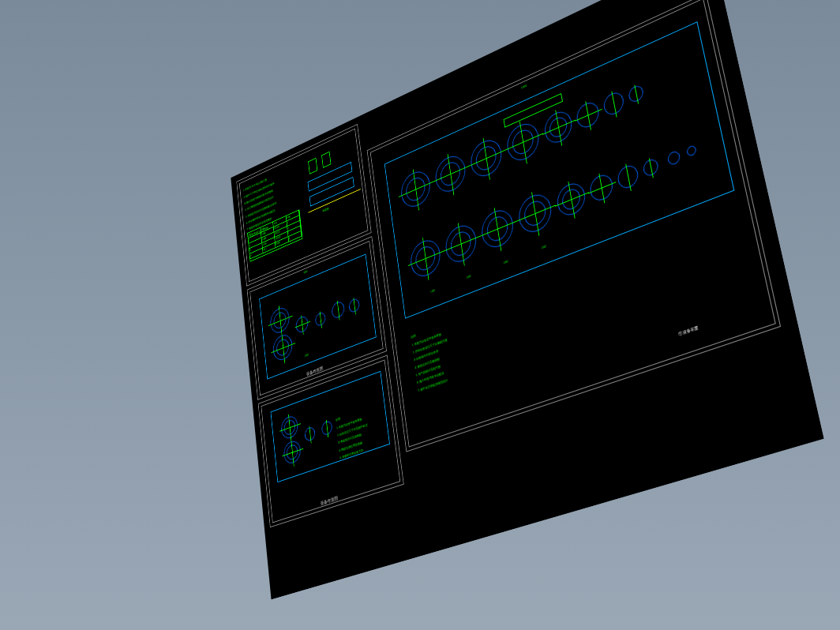  Describe the element at coordinates (558, 128) in the screenshot. I see `eq-r1-c5` at that location.